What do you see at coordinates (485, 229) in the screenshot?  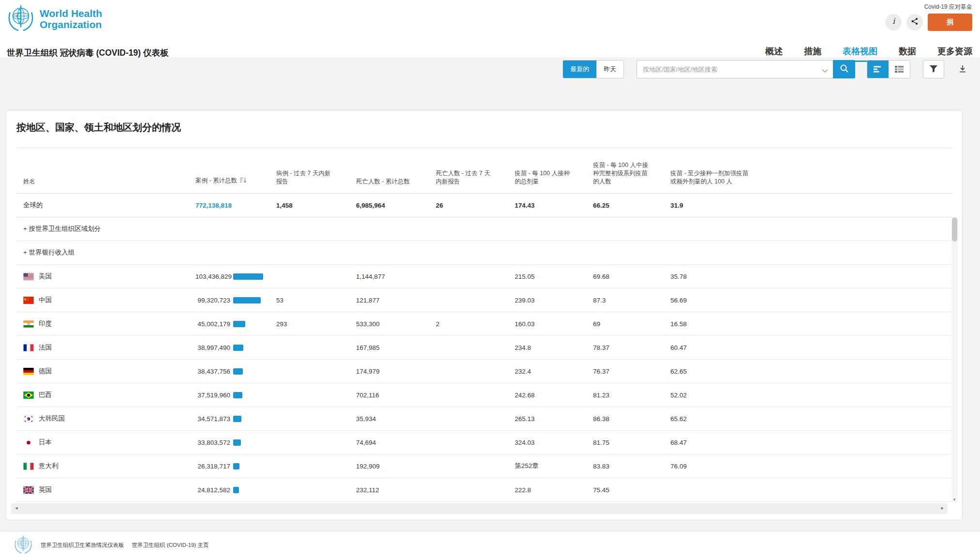 I see `group-row-who-regions: + 按世界卫生组织区域划分` at bounding box center [485, 229].